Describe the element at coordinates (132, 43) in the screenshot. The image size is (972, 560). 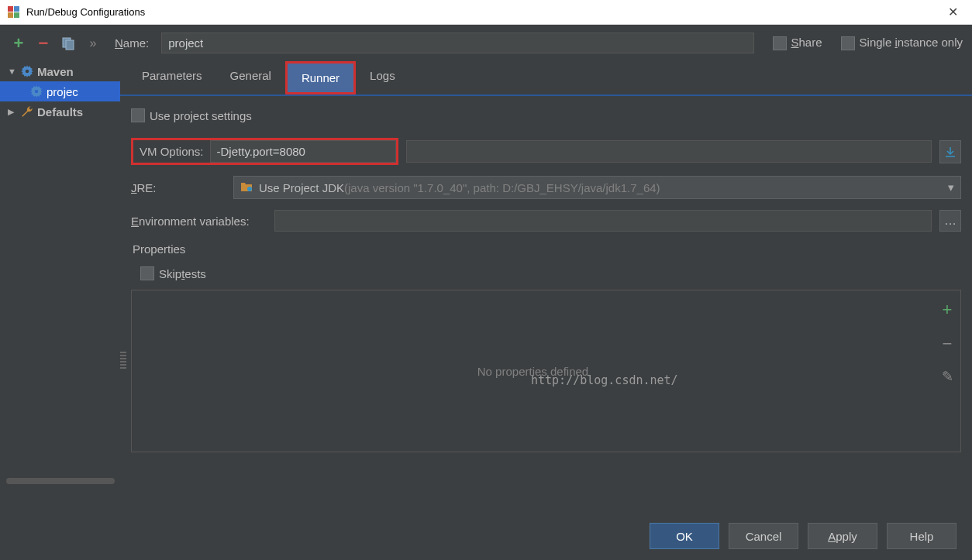
I see `name-label: Name:` at that location.